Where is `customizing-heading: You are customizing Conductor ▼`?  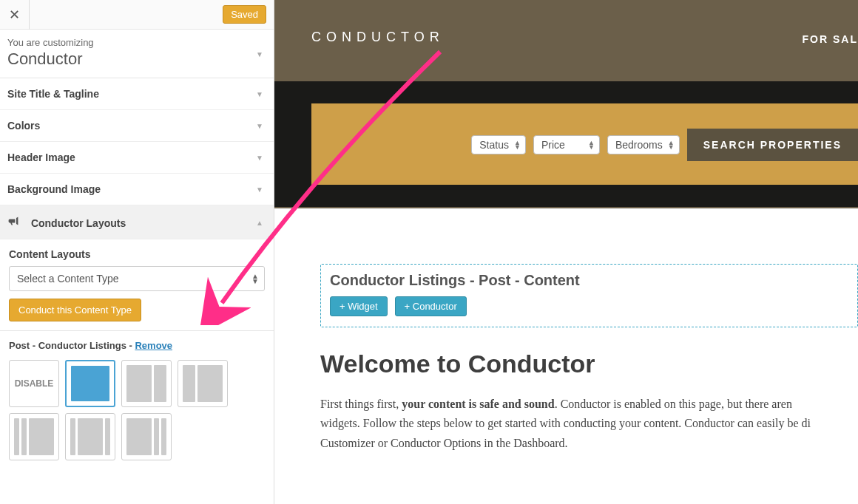 customizing-heading: You are customizing Conductor ▼ is located at coordinates (137, 54).